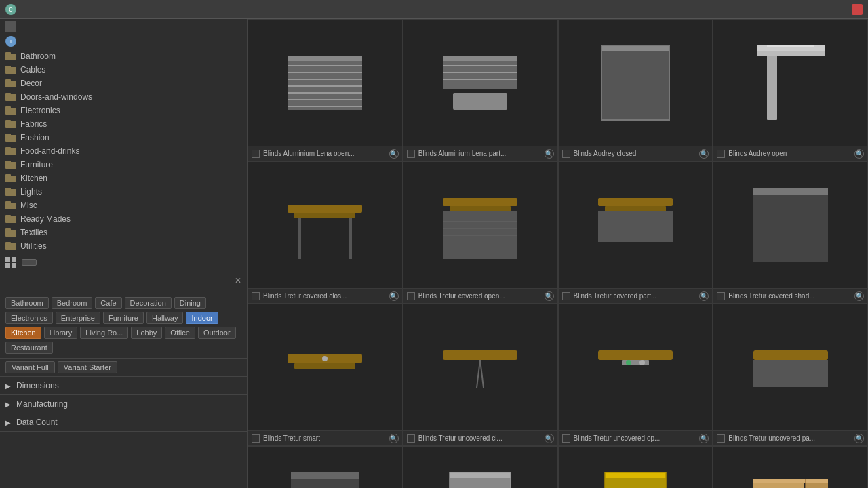 This screenshot has width=868, height=488. Describe the element at coordinates (104, 333) in the screenshot. I see `tag-living-ro---: Living Ro...` at that location.